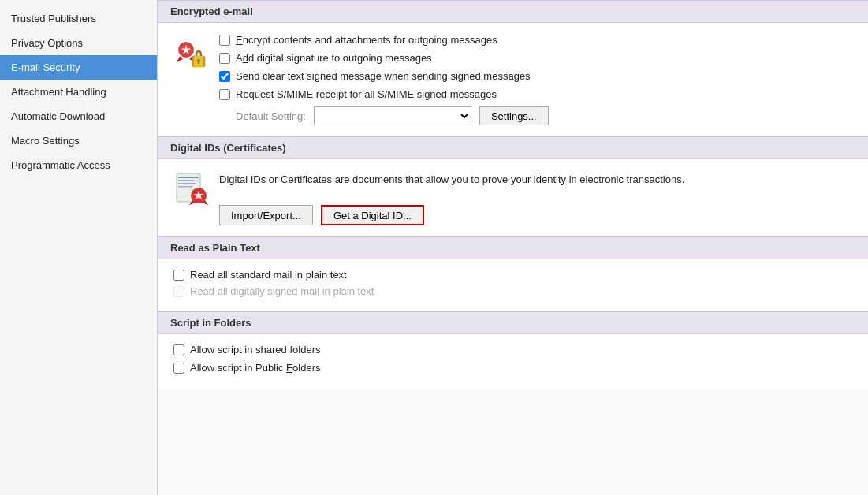  I want to click on request-smime-checkbox, so click(225, 95).